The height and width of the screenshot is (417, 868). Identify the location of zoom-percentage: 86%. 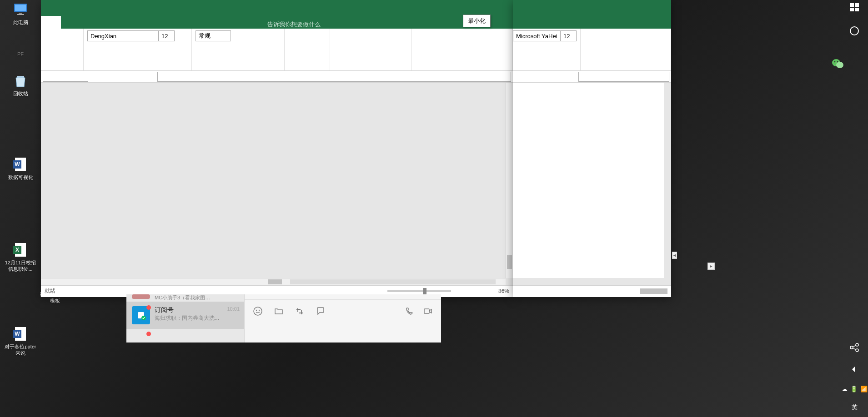
(500, 291).